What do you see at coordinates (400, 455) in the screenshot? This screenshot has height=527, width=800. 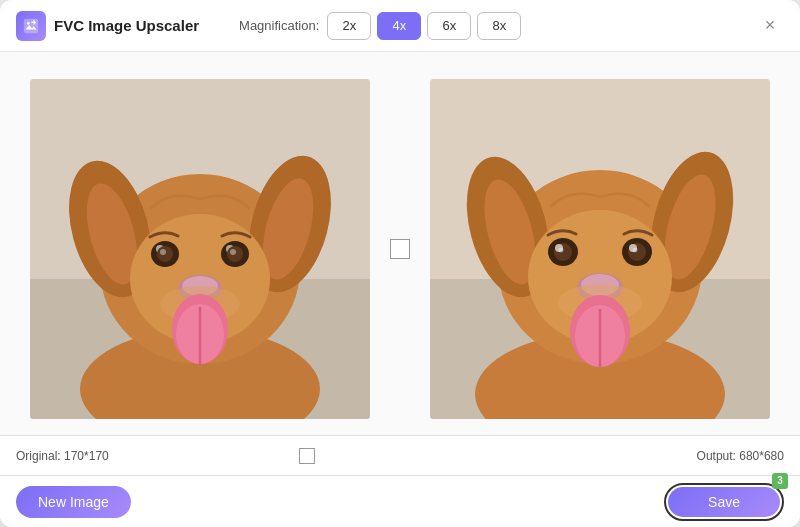 I see `info-footer: Original: 170*170 Output: 680*680` at bounding box center [400, 455].